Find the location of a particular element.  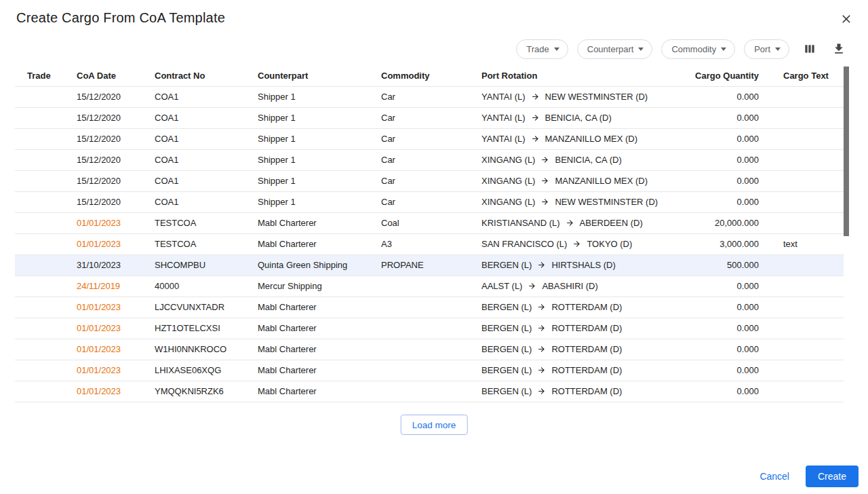

header-cargo-text: Cargo Text is located at coordinates (807, 76).